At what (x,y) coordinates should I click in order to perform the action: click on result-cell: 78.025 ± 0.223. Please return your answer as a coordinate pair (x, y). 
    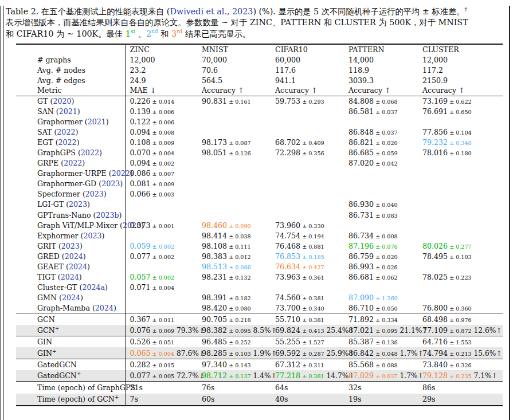
    Looking at the image, I should click on (460, 277).